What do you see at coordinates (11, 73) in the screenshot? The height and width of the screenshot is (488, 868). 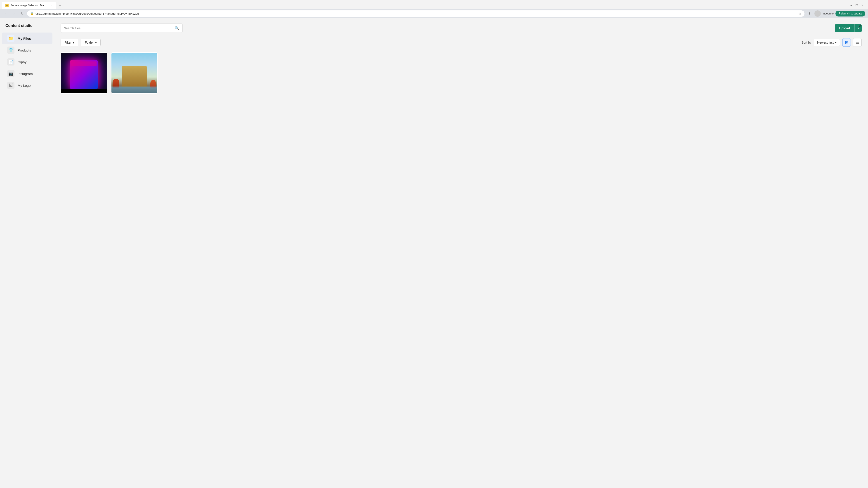 I see `instagram-icon: 📷` at bounding box center [11, 73].